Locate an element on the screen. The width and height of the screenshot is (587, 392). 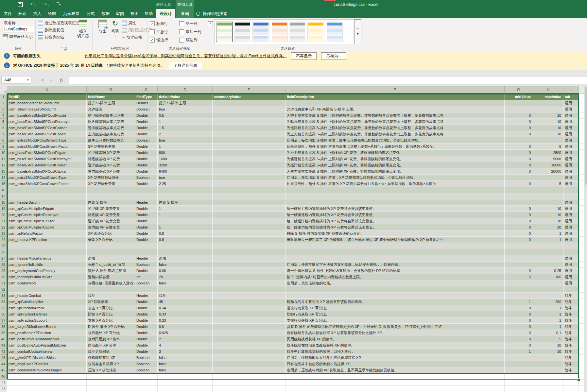
cell-F36: 防御行动获取 XP 百分比。 is located at coordinates (395, 315).